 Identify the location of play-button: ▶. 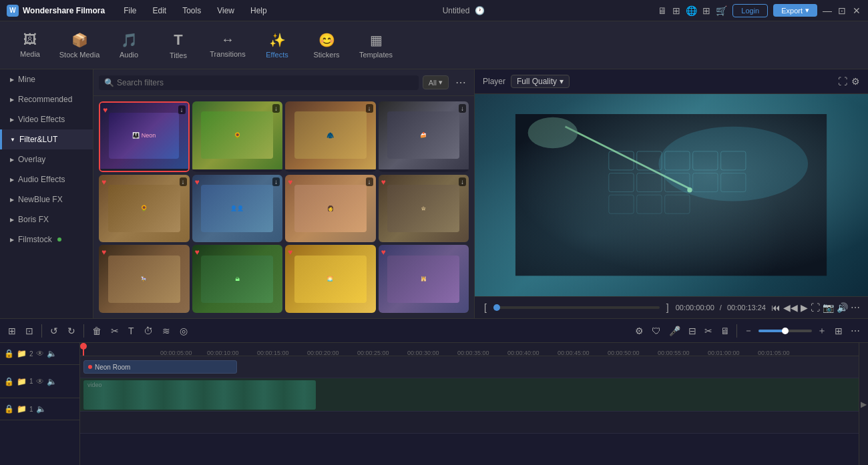
(804, 308).